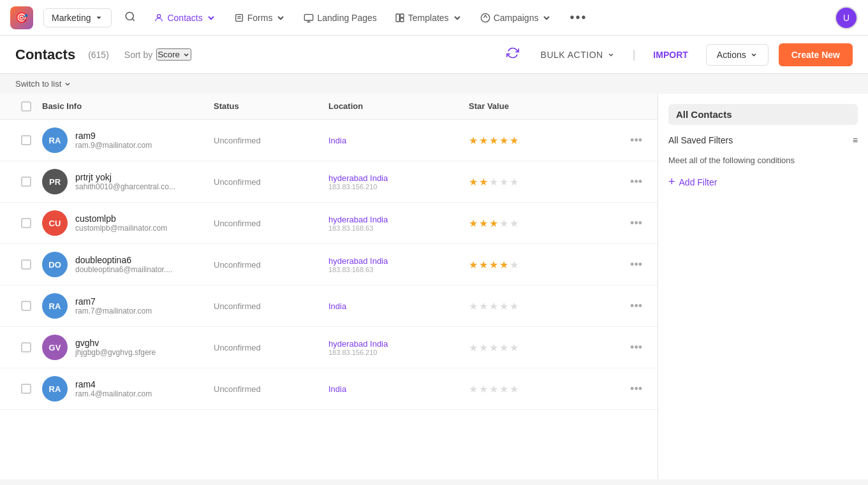  What do you see at coordinates (168, 55) in the screenshot?
I see `sort-value-text: Score` at bounding box center [168, 55].